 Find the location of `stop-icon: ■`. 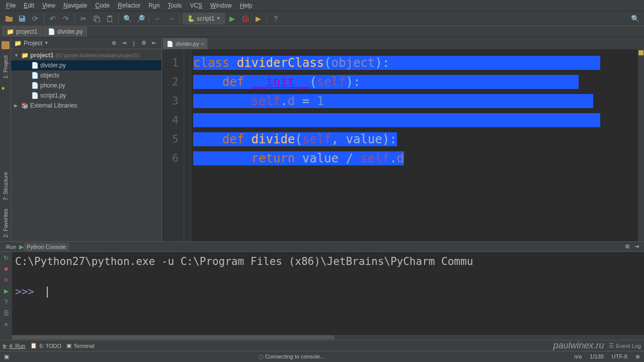

stop-icon: ■ is located at coordinates (6, 269).